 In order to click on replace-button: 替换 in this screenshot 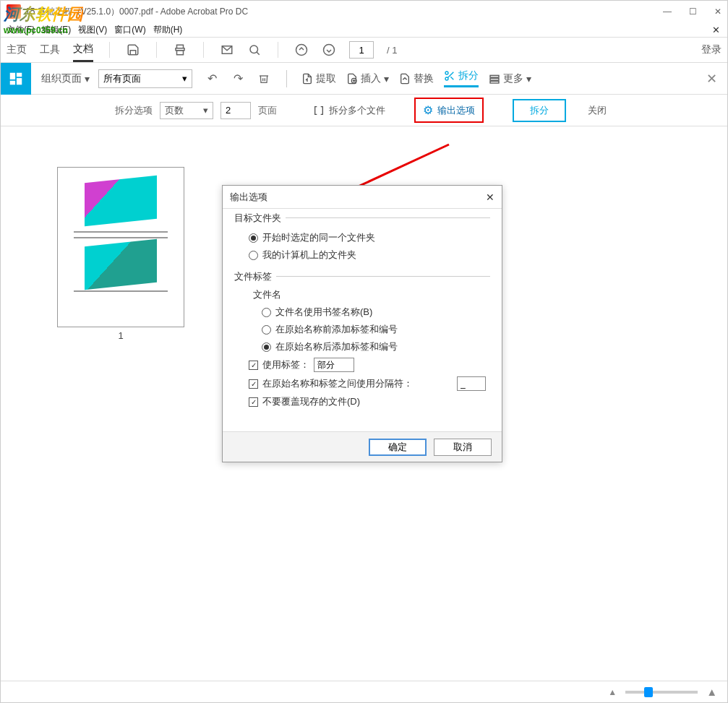, I will do `click(416, 79)`.